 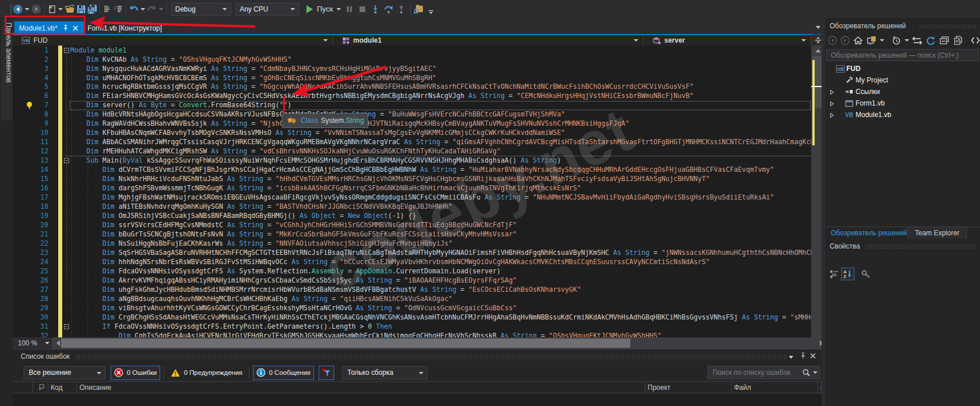 What do you see at coordinates (92, 9) in the screenshot?
I see `save-all-button` at bounding box center [92, 9].